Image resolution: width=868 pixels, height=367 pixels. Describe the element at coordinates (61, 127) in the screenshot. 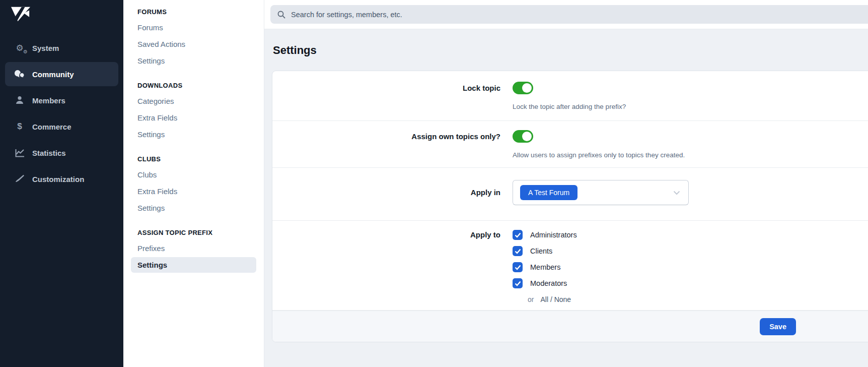

I see `sidebar-item-commerce: $ Commerce` at that location.